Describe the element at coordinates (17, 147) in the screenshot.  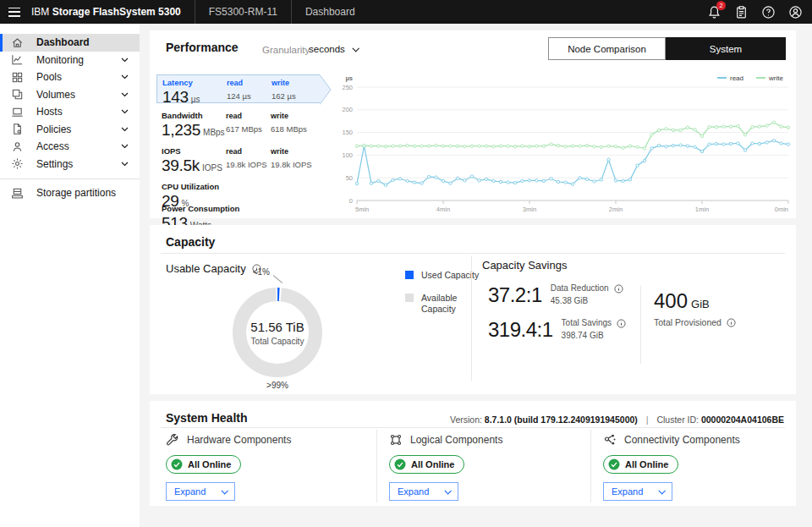
I see `access-icon` at that location.